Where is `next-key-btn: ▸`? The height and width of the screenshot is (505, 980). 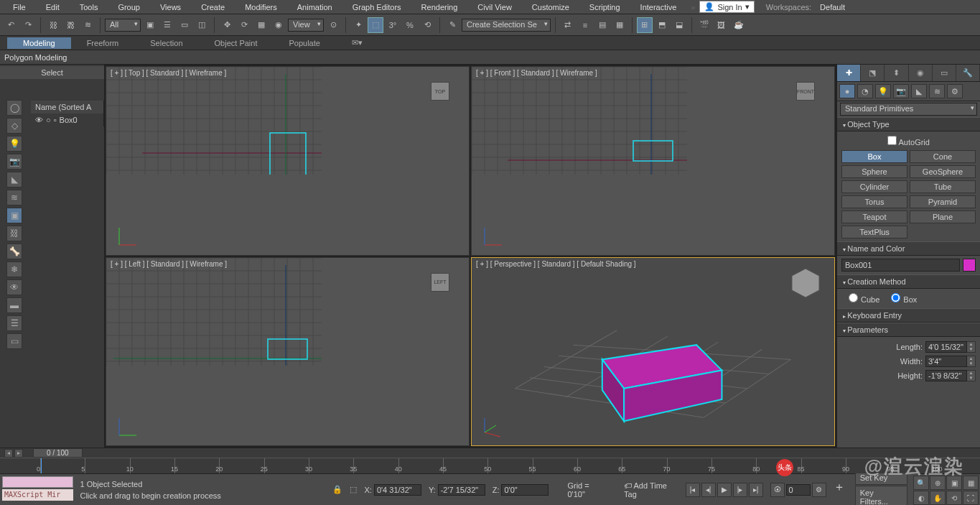
next-key-btn: ▸ is located at coordinates (19, 453).